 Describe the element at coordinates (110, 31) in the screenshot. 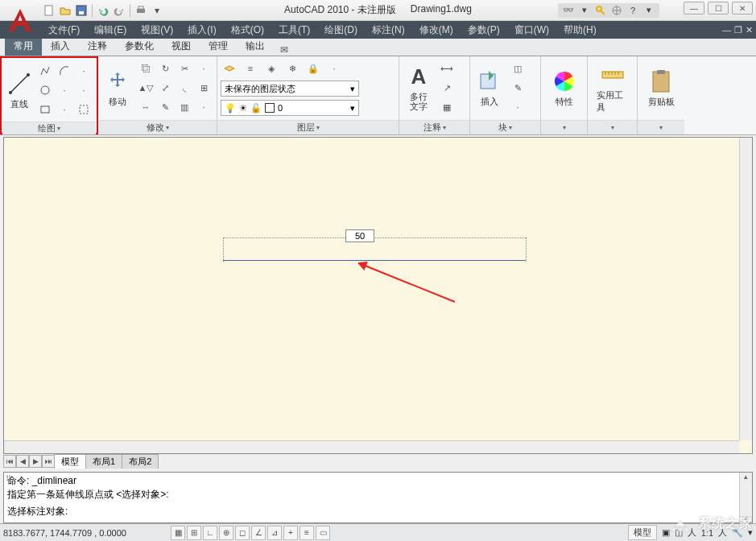

I see `menu-edit: 编辑(E)` at that location.